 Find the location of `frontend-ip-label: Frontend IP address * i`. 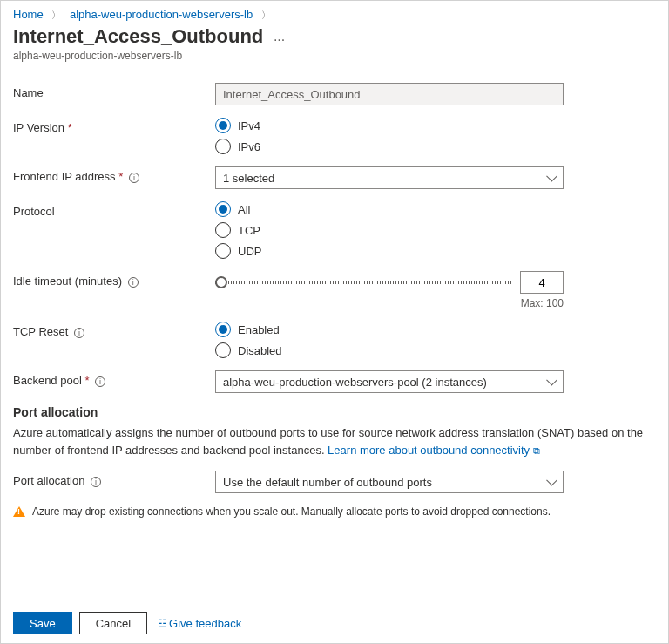

frontend-ip-label: Frontend IP address * i is located at coordinates (114, 174).